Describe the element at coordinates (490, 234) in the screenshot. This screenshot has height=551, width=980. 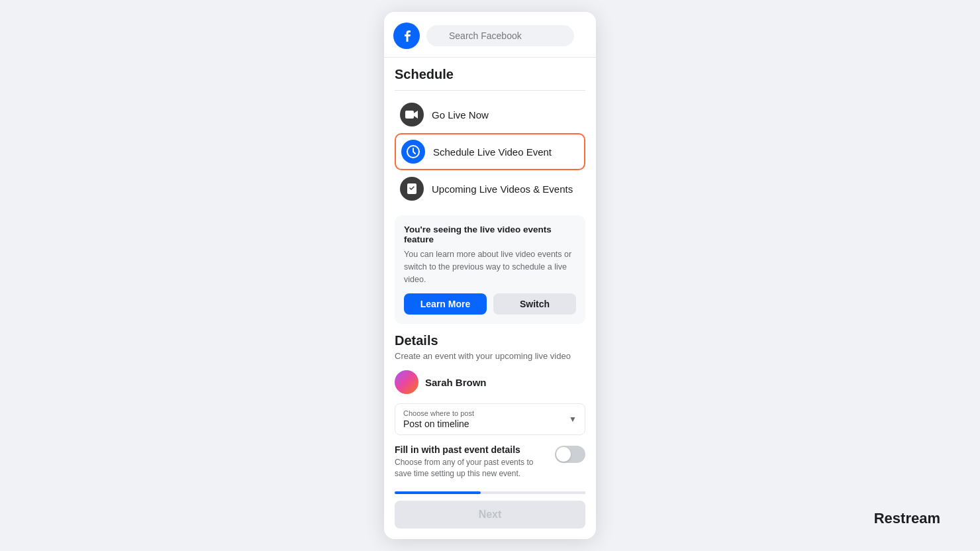
I see `info-box-title: You're seeing the live video events feat…` at that location.